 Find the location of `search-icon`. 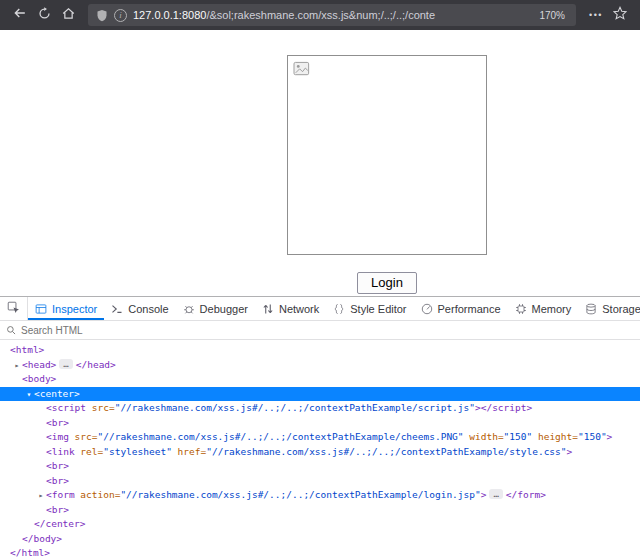

search-icon is located at coordinates (11, 330).